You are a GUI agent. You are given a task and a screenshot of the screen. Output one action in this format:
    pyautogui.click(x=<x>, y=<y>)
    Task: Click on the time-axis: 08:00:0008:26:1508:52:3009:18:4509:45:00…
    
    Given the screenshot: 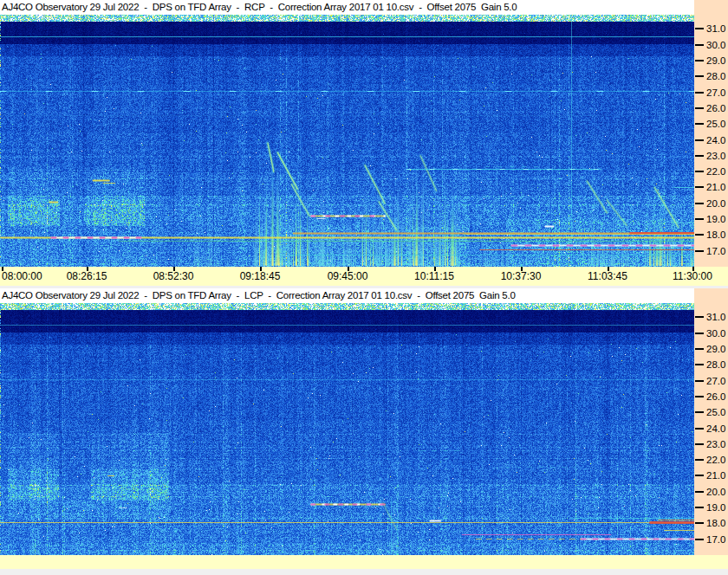 What is the action you would take?
    pyautogui.click(x=364, y=276)
    